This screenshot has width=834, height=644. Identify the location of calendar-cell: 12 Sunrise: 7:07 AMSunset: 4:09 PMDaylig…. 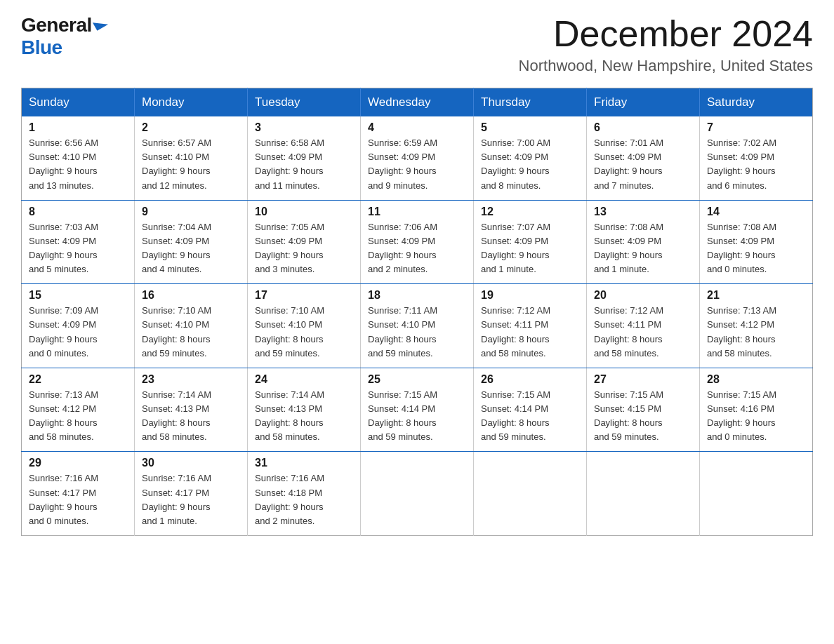
(531, 242).